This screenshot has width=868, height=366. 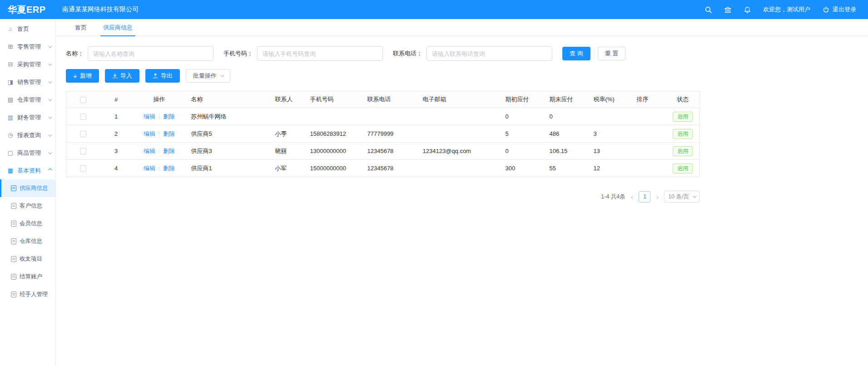 I want to click on table-row: 4 编辑删除 供应商1 小军 15000000000 12345678 300 …, so click(x=383, y=168).